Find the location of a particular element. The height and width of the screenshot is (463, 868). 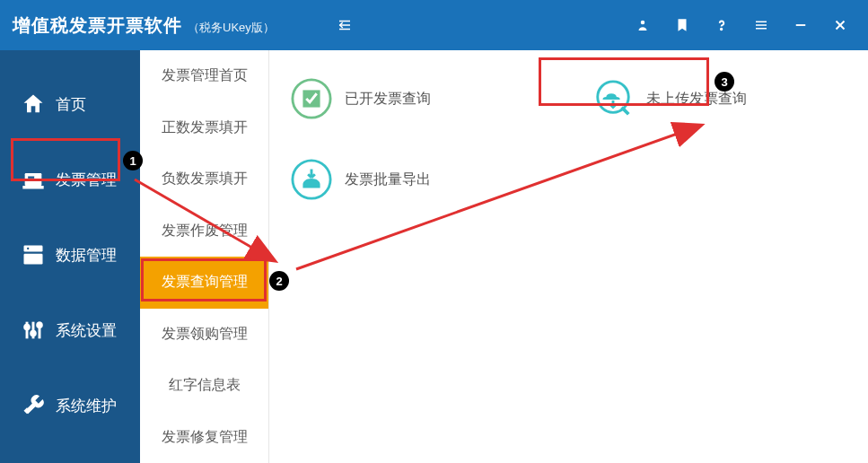

title-bar: 增值税发票开票软件 （税务UKey版） is located at coordinates (434, 25).